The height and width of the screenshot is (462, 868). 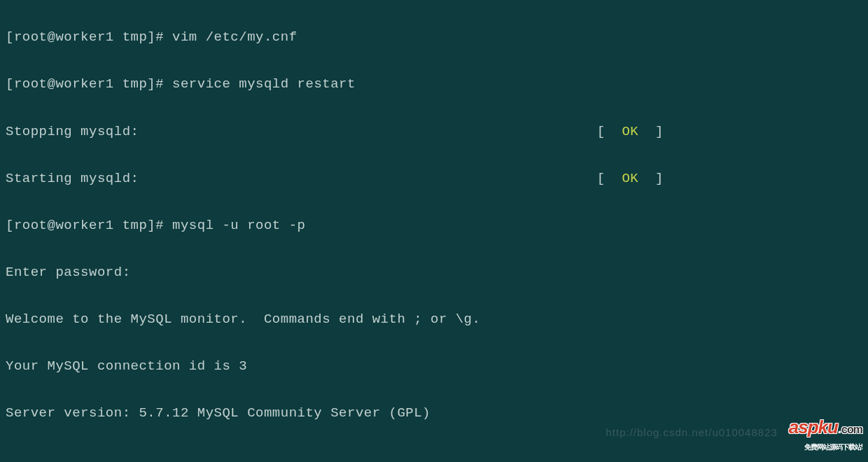 I want to click on terminal-line-1: [root@worker1 tmp]# vim /etc/my.cnf, so click(x=434, y=38).